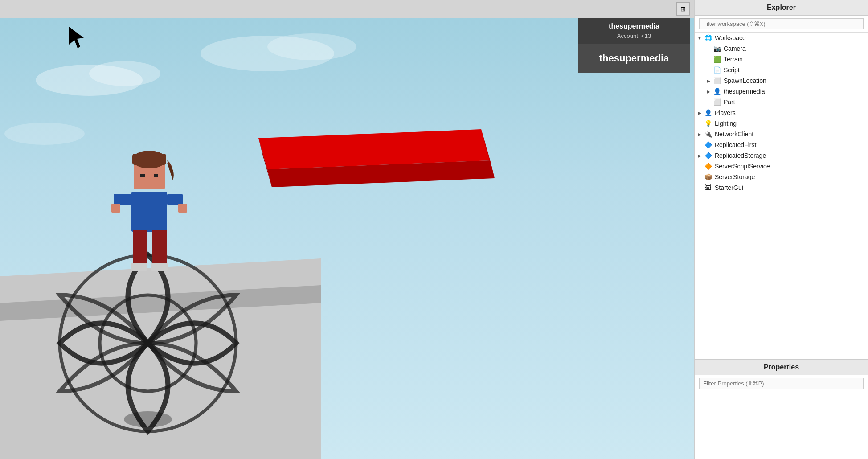 The image size is (868, 459). I want to click on explorer-tree: 🌐Workspace📷Camera🟩Terrain📄Script⬜SpawnLo…, so click(782, 196).